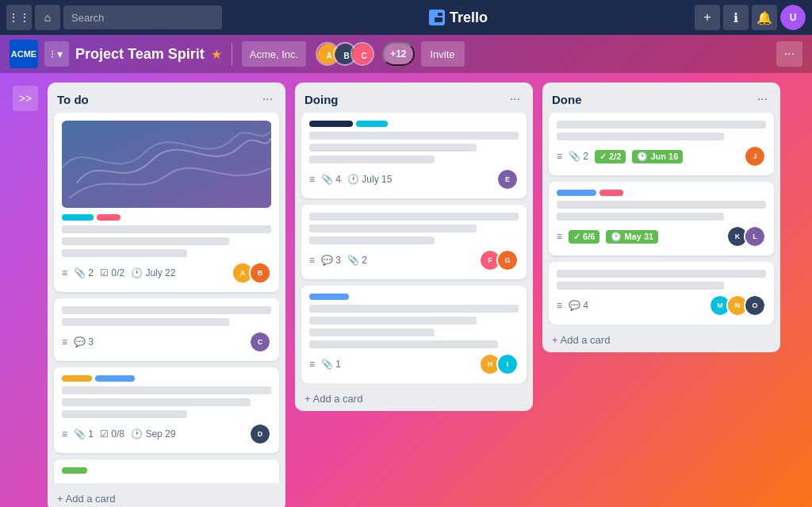  I want to click on board-view-button: ⁝ ▾, so click(57, 54).